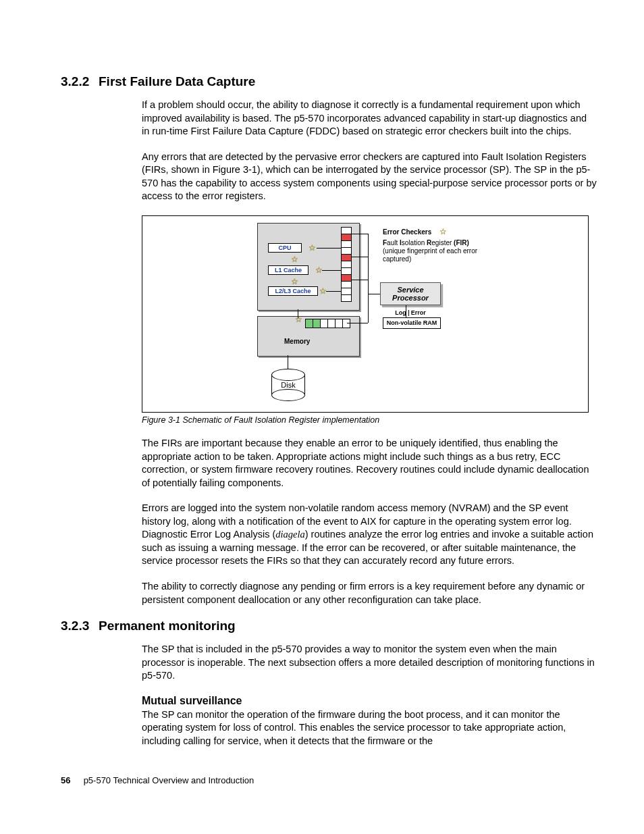 The image size is (644, 834). Describe the element at coordinates (329, 781) in the screenshot. I see `page-footer: 56 p5-570 Technical Overview and Introdu…` at that location.